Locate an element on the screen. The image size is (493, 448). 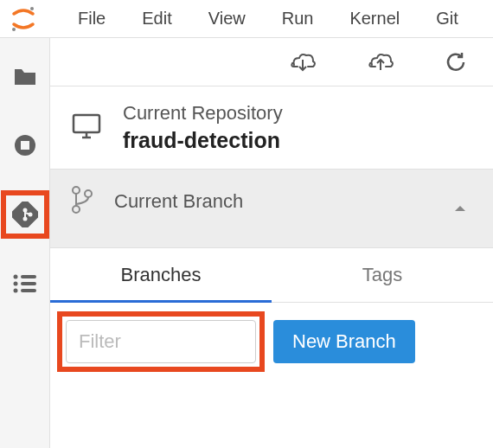
jupyter-logo is located at coordinates (23, 19).